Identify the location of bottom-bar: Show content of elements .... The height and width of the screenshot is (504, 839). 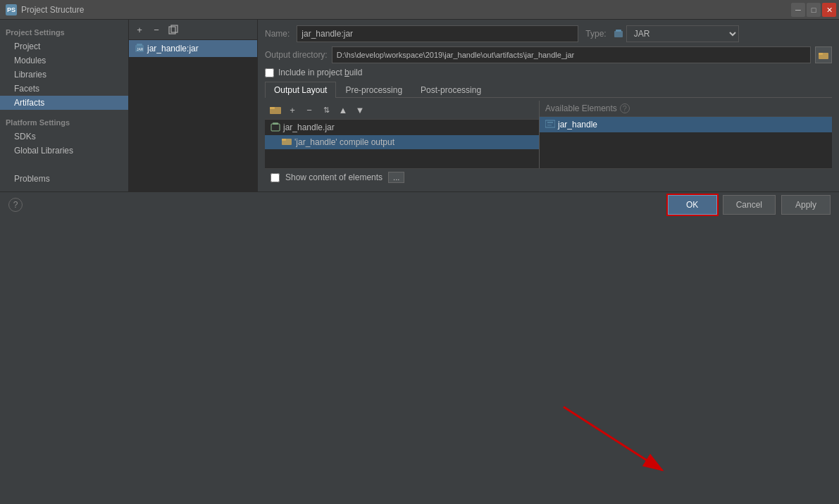
(548, 177).